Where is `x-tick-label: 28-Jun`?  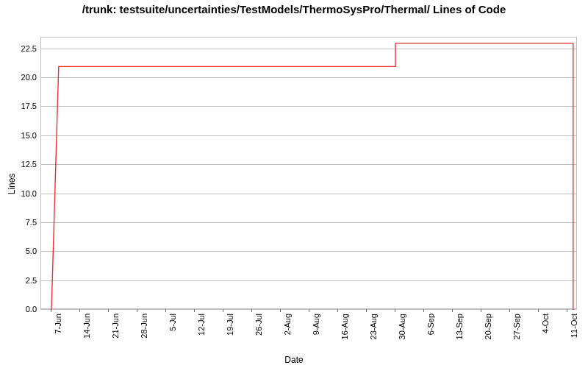 x-tick-label: 28-Jun is located at coordinates (144, 326).